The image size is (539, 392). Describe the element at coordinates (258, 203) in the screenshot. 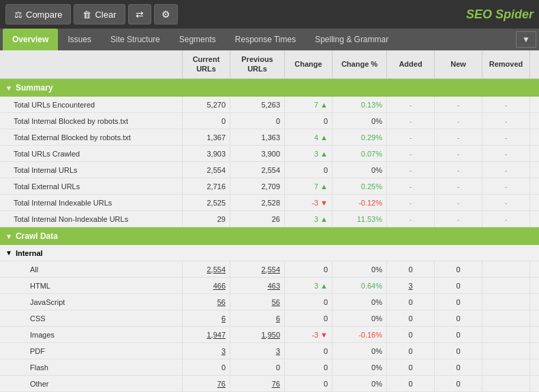

I see `previous-val: 2,528` at that location.